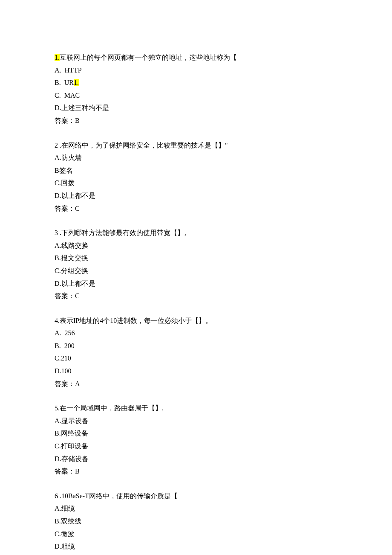 The image size is (392, 555). I want to click on question-text: 互联网上的每个网页都有一个独立的地址，这些地址称为【, so click(148, 57).